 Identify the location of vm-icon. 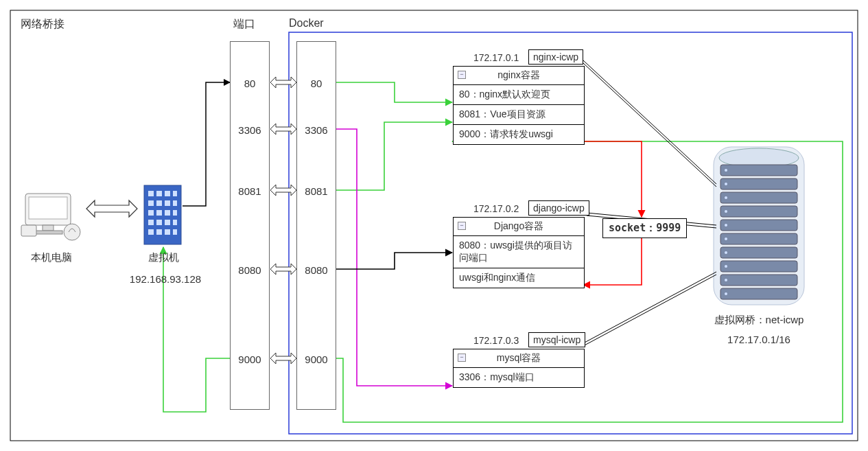
(163, 215).